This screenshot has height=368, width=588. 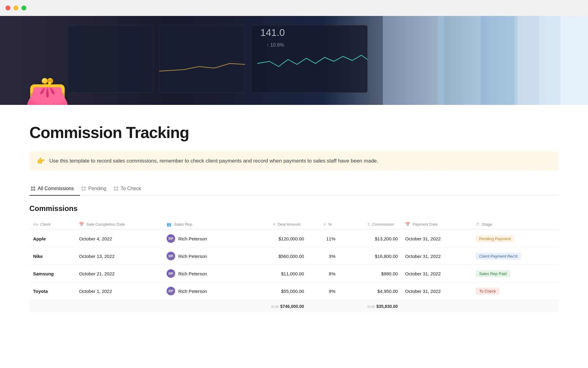 What do you see at coordinates (369, 224) in the screenshot?
I see `col-icon-sigma: Σ` at bounding box center [369, 224].